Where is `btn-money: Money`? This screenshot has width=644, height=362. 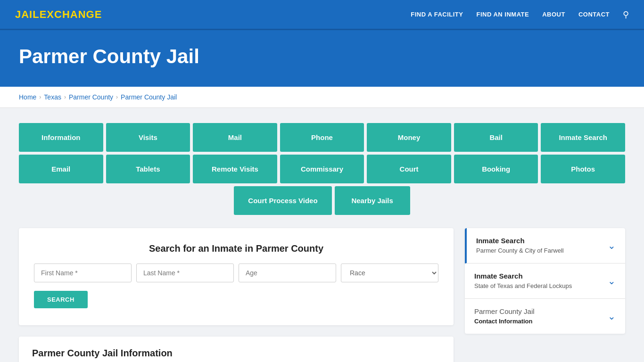
btn-money: Money is located at coordinates (409, 138).